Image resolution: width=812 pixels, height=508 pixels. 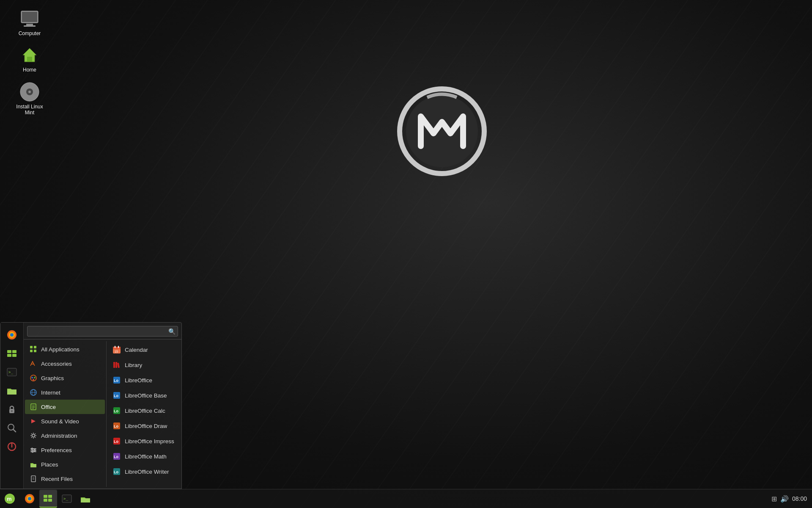 What do you see at coordinates (12, 353) in the screenshot?
I see `sidebar-btn-mintmenu` at bounding box center [12, 353].